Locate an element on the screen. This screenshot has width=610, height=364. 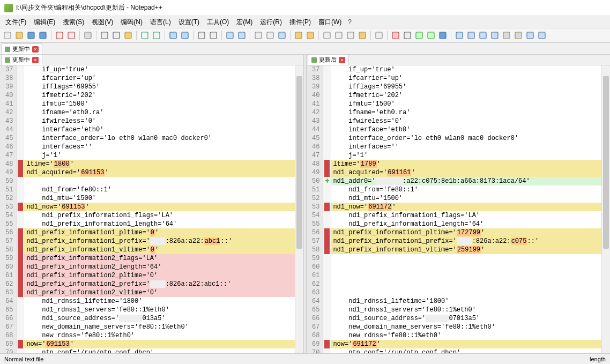
code-line: ifwireless='0' is located at coordinates (471, 121).